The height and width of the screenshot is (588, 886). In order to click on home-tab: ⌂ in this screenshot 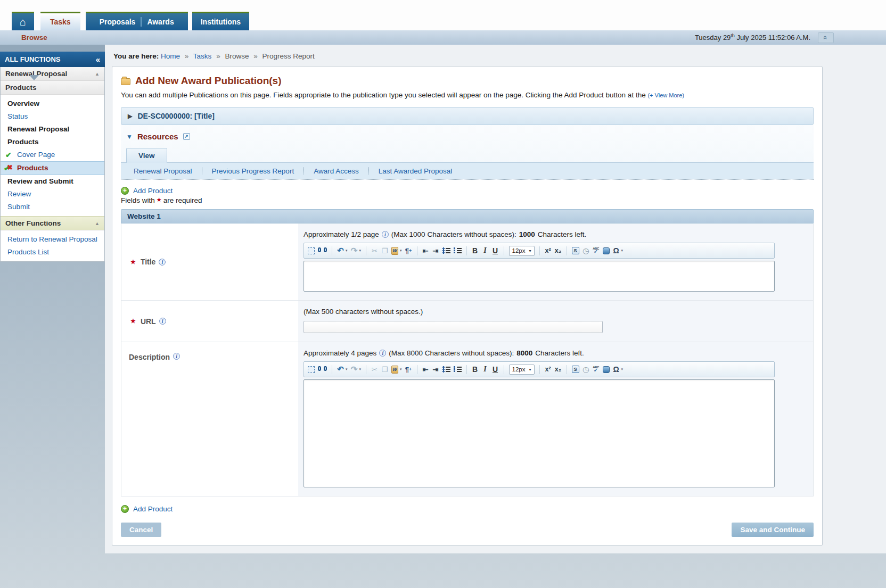, I will do `click(23, 21)`.